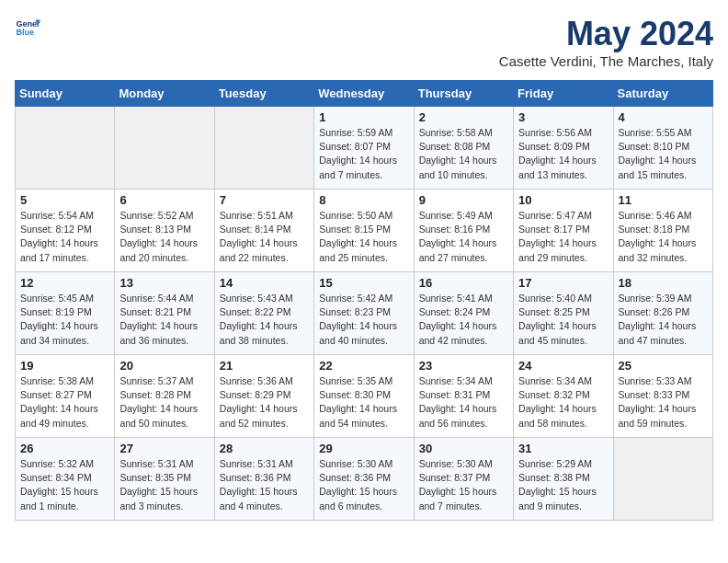 The height and width of the screenshot is (563, 728). I want to click on day-info: Sunrise: 5:55 AMSunset: 8:10 PMDaylight:…, so click(664, 155).